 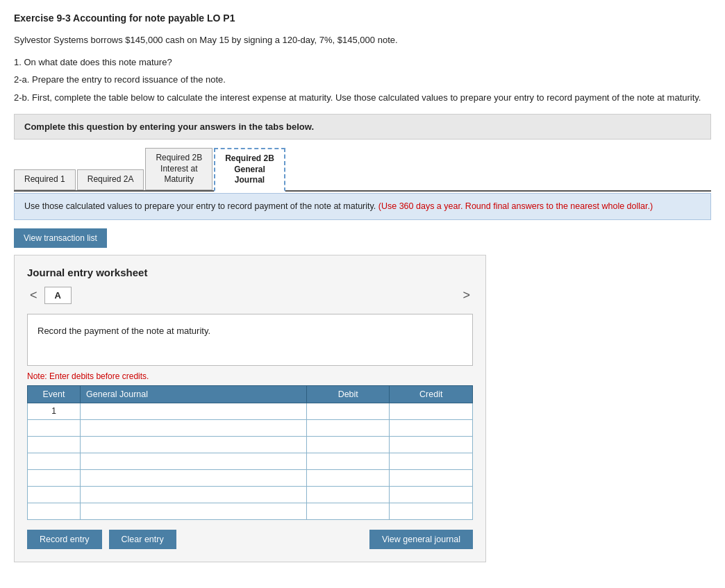 I want to click on info-banner: Use those calculated values to prepare y…, so click(x=362, y=207).